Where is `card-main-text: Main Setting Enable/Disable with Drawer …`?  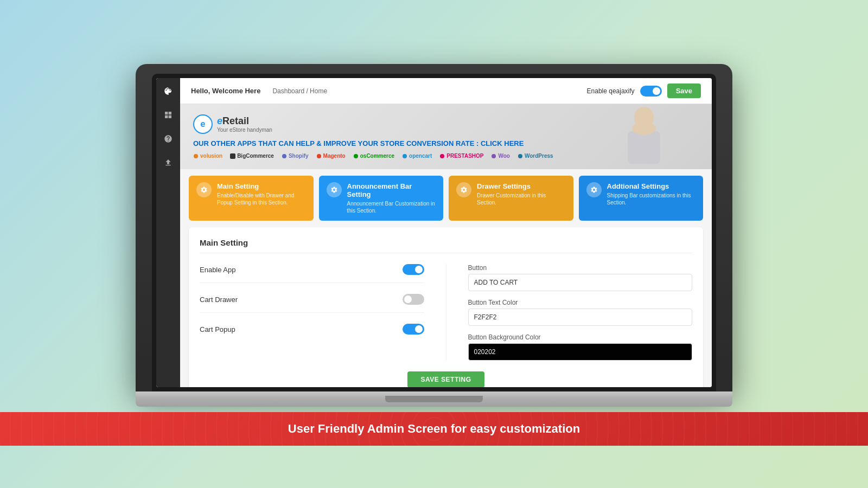 card-main-text: Main Setting Enable/Disable with Drawer … is located at coordinates (261, 194).